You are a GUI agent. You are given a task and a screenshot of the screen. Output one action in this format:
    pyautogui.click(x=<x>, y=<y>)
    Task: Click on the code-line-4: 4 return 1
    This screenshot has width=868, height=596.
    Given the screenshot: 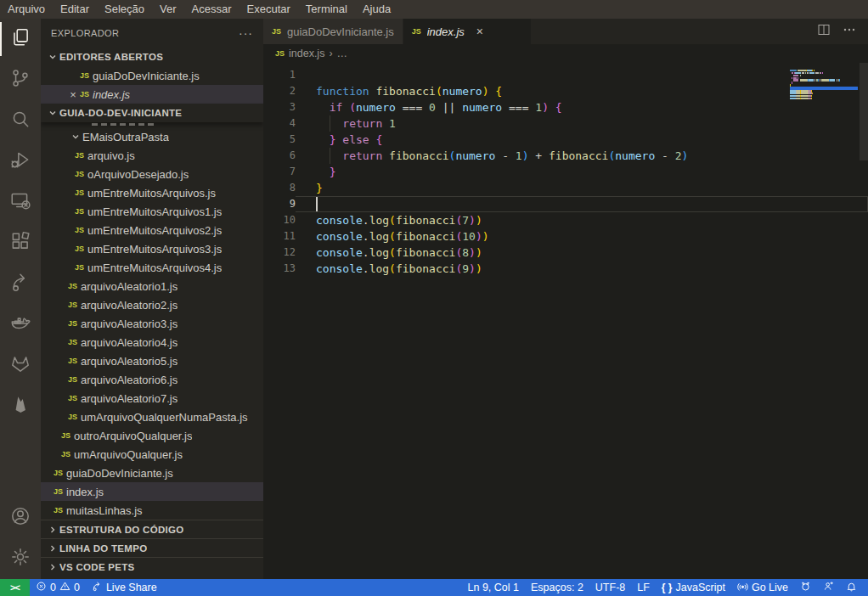 What is the action you would take?
    pyautogui.click(x=566, y=124)
    